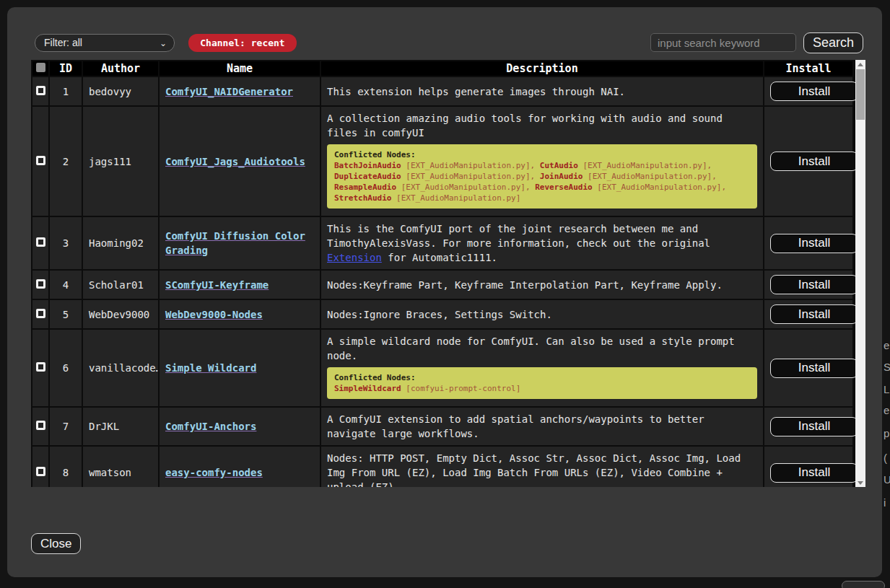 This screenshot has height=588, width=890. Describe the element at coordinates (542, 176) in the screenshot. I see `conflict-box: Conflicted Nodes:BatchJoinAudio [EXT_Aud…` at that location.